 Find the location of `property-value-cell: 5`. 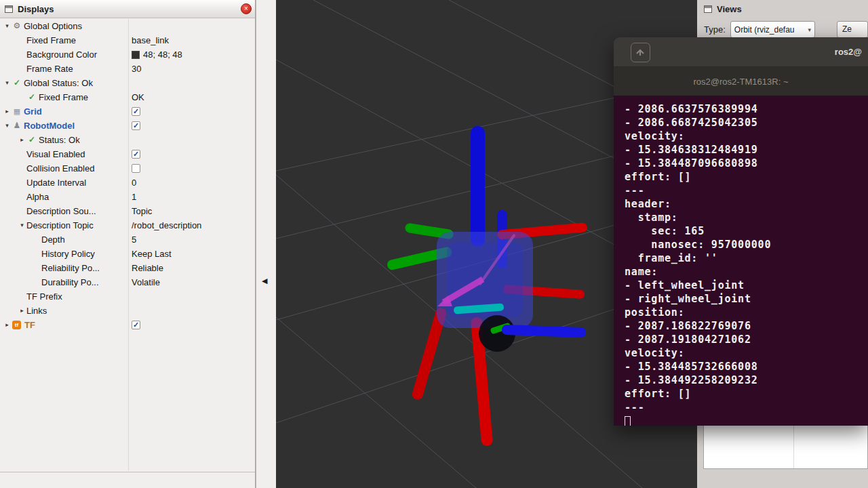

property-value-cell: 5 is located at coordinates (191, 240).